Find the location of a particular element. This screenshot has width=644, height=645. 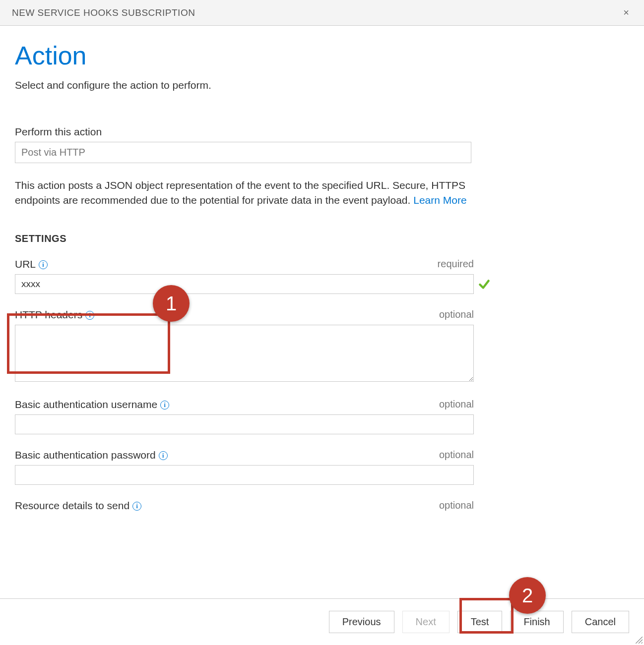

basic-pass-label-text: Basic authentication password is located at coordinates (85, 455).